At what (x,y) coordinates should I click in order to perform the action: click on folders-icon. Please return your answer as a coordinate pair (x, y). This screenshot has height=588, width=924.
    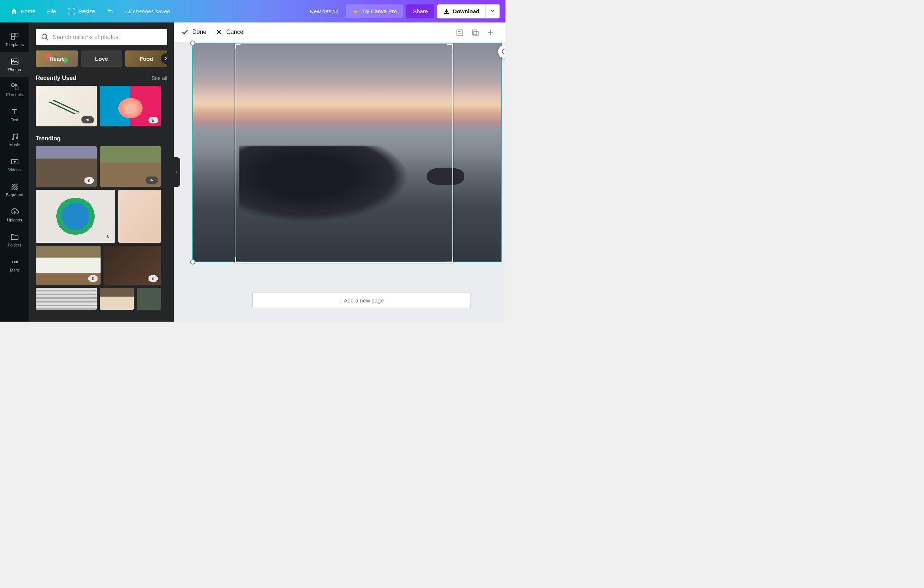
    Looking at the image, I should click on (15, 237).